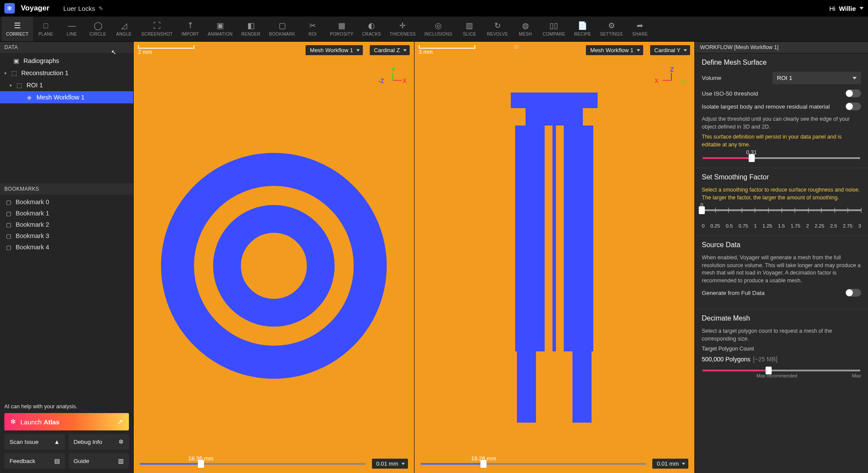 This screenshot has height=473, width=868. What do you see at coordinates (190, 29) in the screenshot?
I see `tool-import: ⤒IMPORT` at bounding box center [190, 29].